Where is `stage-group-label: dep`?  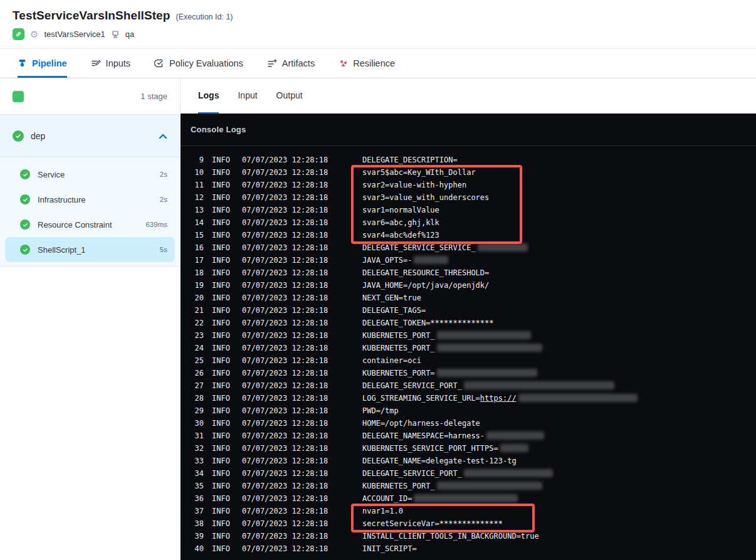
stage-group-label: dep is located at coordinates (95, 136).